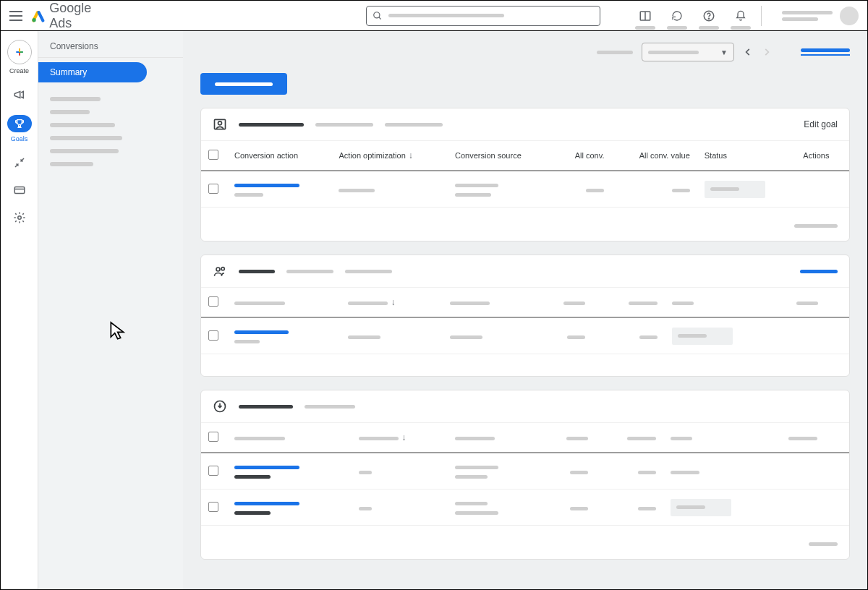 The width and height of the screenshot is (868, 590). Describe the element at coordinates (748, 52) in the screenshot. I see `chevron-left-icon` at that location.